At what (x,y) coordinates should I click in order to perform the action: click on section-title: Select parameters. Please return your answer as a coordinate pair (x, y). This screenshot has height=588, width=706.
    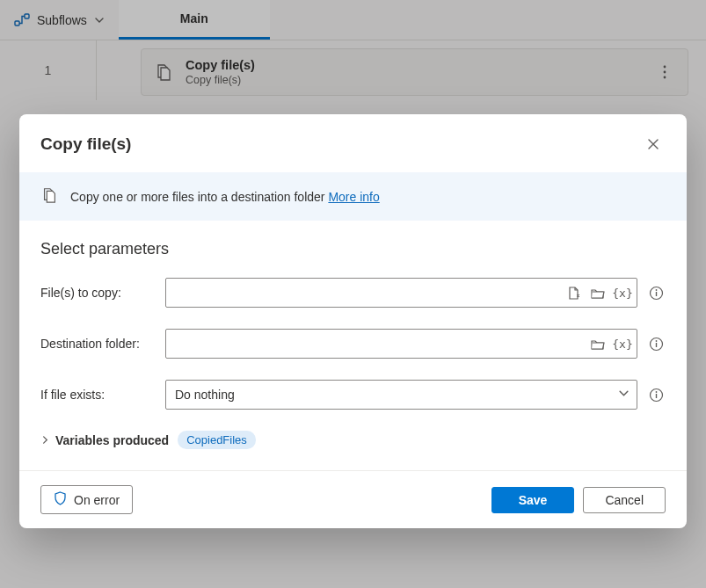
    Looking at the image, I should click on (353, 250).